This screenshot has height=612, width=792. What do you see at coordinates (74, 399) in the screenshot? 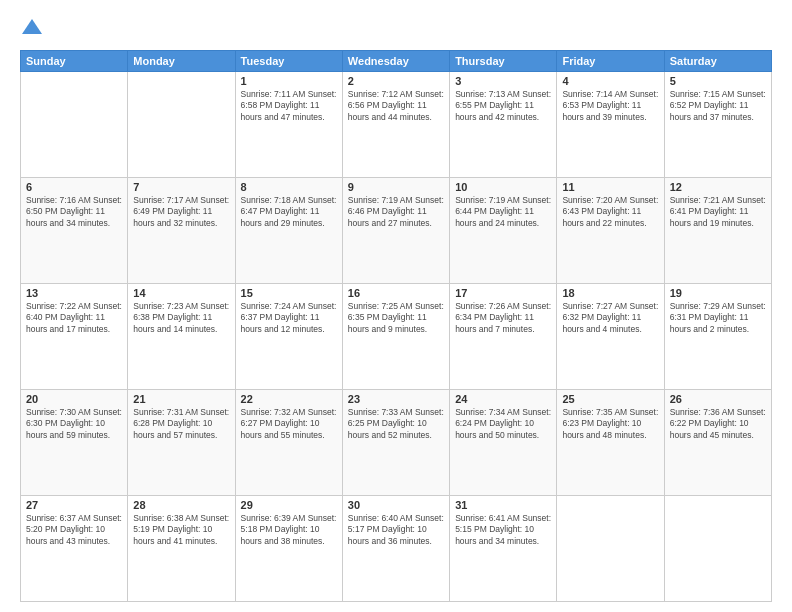
I see `day-number: 20` at bounding box center [74, 399].